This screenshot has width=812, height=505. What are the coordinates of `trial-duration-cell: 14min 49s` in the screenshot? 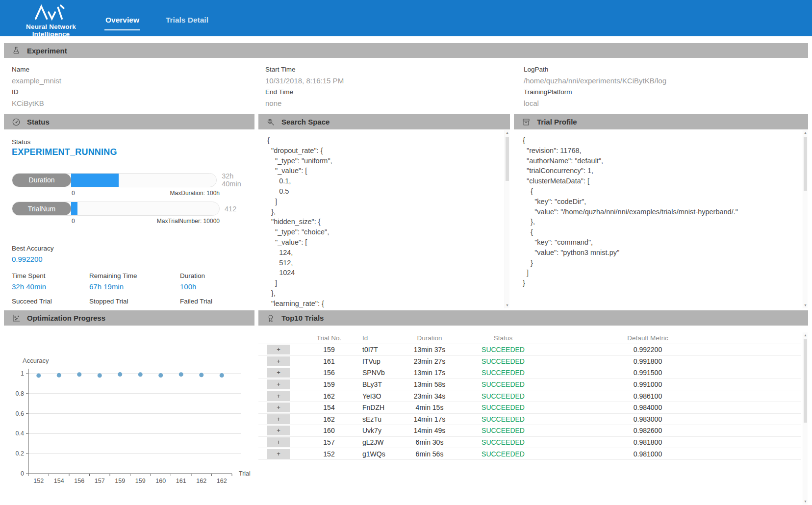 It's located at (430, 430).